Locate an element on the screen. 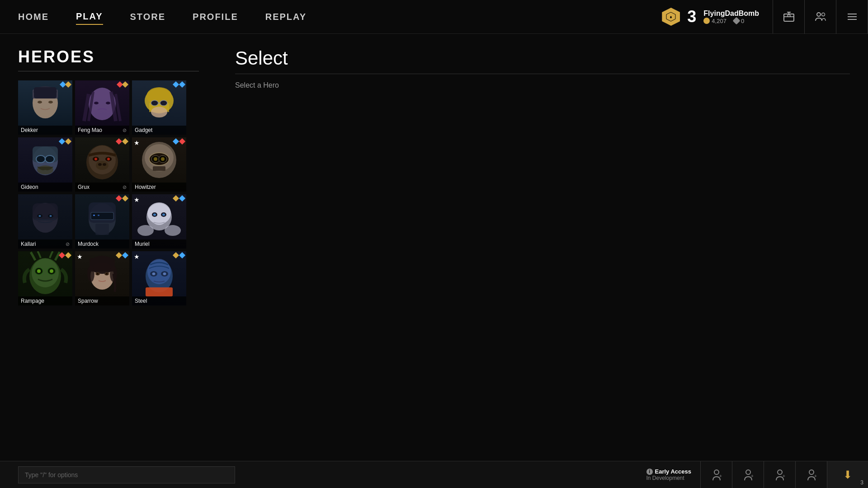 This screenshot has width=868, height=488. nav-play: PLAY is located at coordinates (90, 17).